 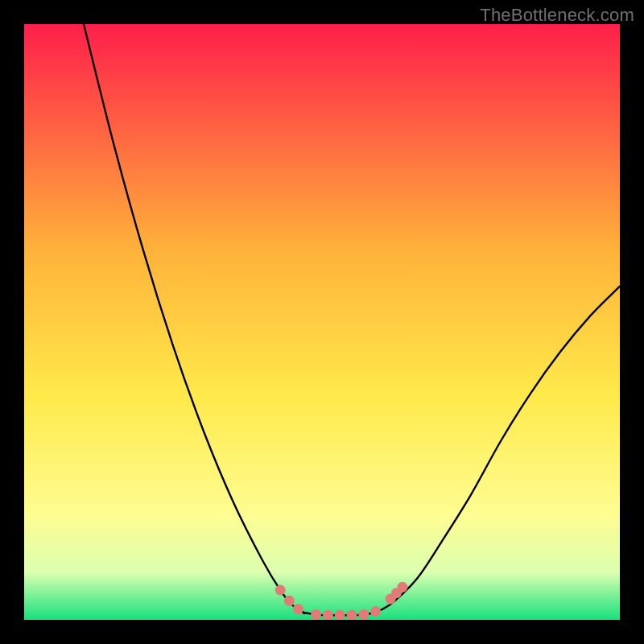 What do you see at coordinates (557, 15) in the screenshot?
I see `watermark-text: TheBottleneck.com` at bounding box center [557, 15].